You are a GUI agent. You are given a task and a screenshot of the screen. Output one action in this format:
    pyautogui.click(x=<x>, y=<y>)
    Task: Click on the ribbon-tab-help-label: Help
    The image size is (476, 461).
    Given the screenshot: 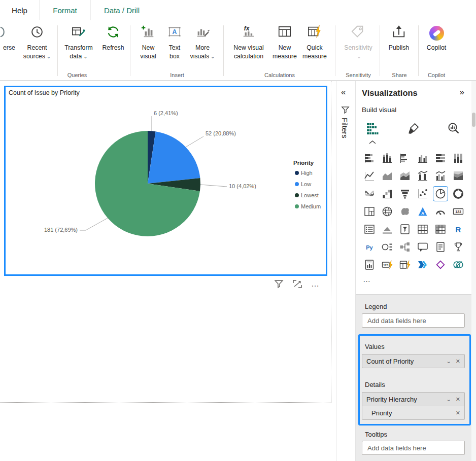 What is the action you would take?
    pyautogui.click(x=19, y=10)
    